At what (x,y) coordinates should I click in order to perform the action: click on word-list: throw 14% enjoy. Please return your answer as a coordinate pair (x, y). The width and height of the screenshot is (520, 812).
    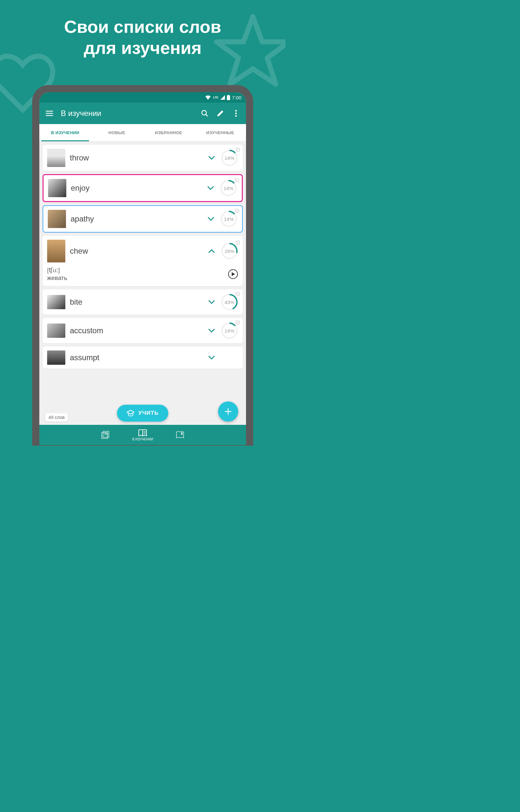
    Looking at the image, I should click on (142, 283).